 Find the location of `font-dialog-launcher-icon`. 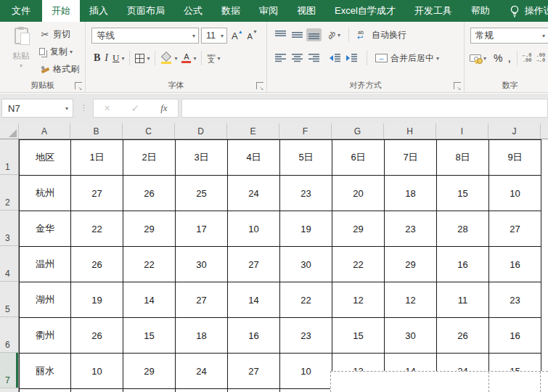

font-dialog-launcher-icon is located at coordinates (260, 86).